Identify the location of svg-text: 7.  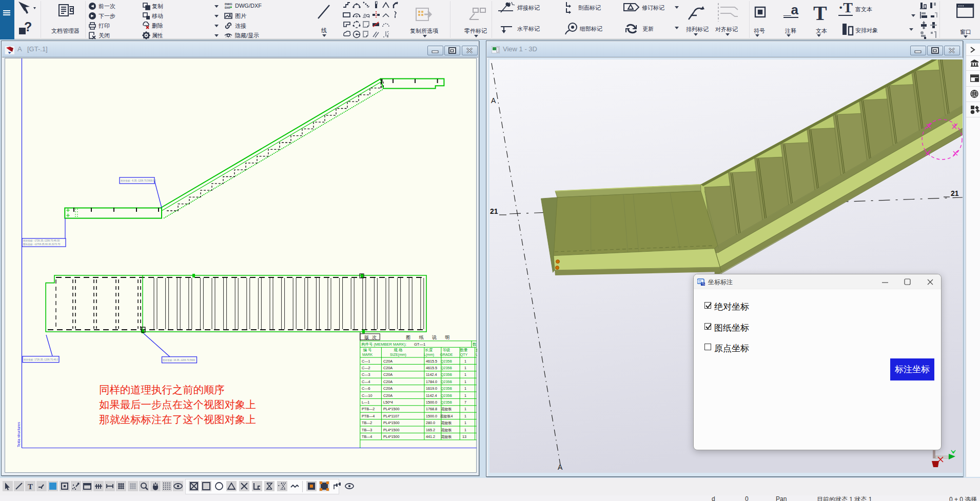
(465, 402).